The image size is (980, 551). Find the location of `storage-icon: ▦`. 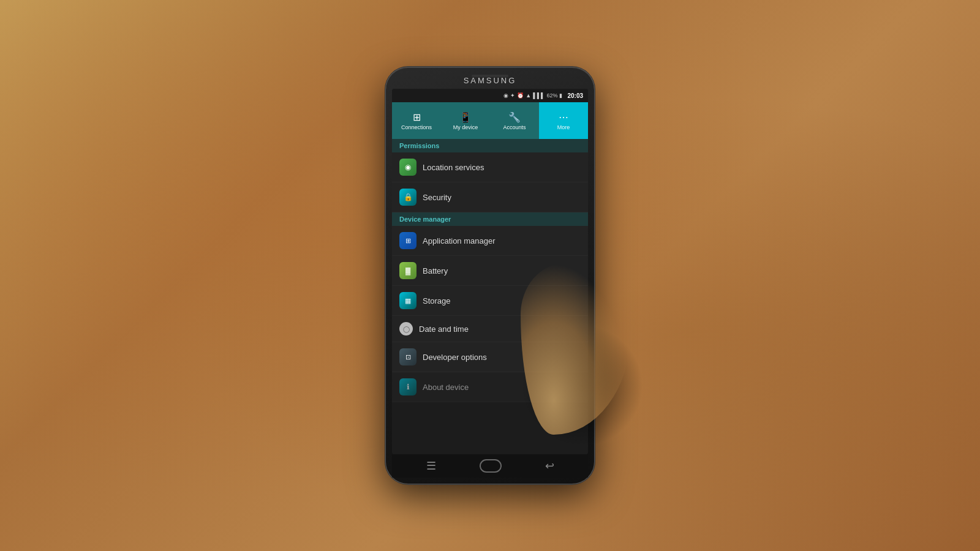

storage-icon: ▦ is located at coordinates (408, 301).